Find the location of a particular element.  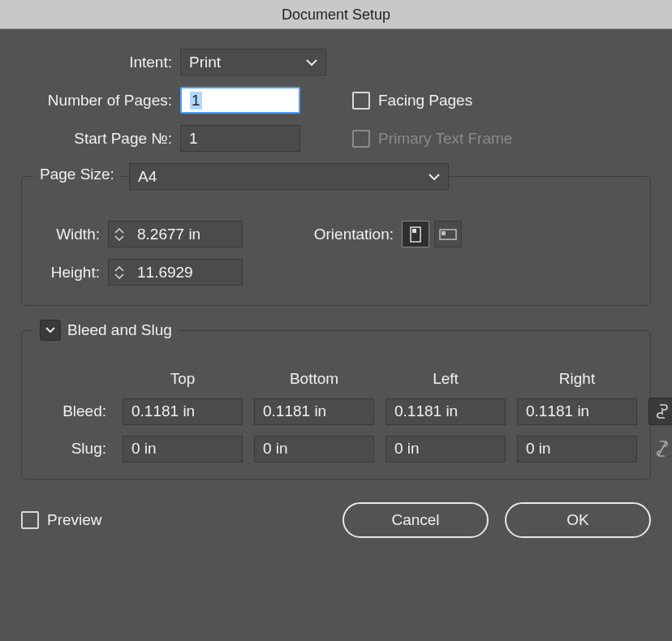

num-pages-value: 1 is located at coordinates (196, 101).